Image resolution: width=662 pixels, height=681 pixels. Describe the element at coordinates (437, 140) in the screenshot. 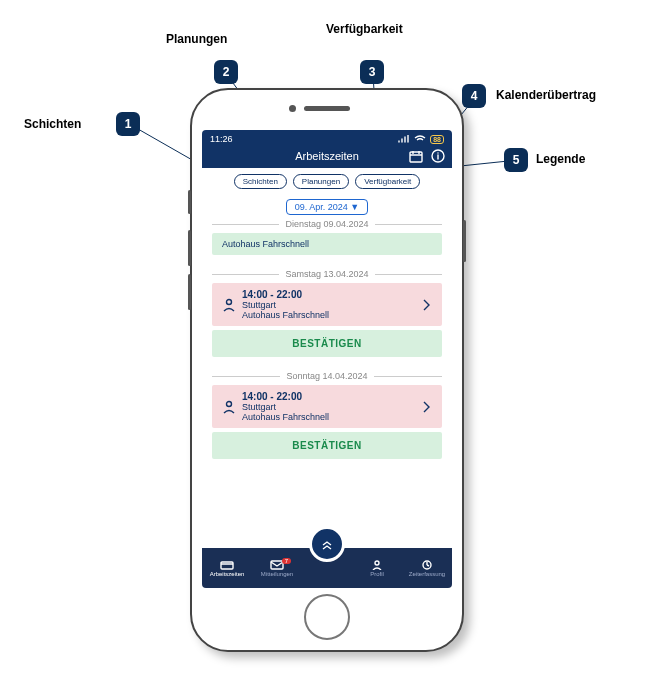

I see `battery-indicator: 88` at that location.